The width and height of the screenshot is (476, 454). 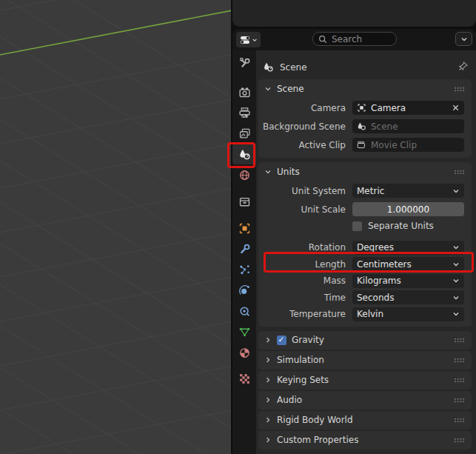 I want to click on panel-title: Scene, so click(x=290, y=89).